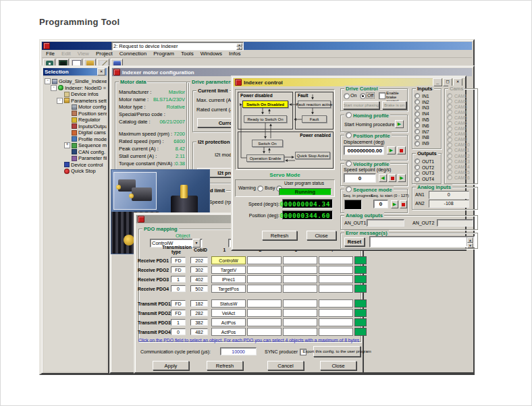 The height and width of the screenshot is (406, 532). What do you see at coordinates (401, 150) in the screenshot?
I see `position-stop-button` at bounding box center [401, 150].